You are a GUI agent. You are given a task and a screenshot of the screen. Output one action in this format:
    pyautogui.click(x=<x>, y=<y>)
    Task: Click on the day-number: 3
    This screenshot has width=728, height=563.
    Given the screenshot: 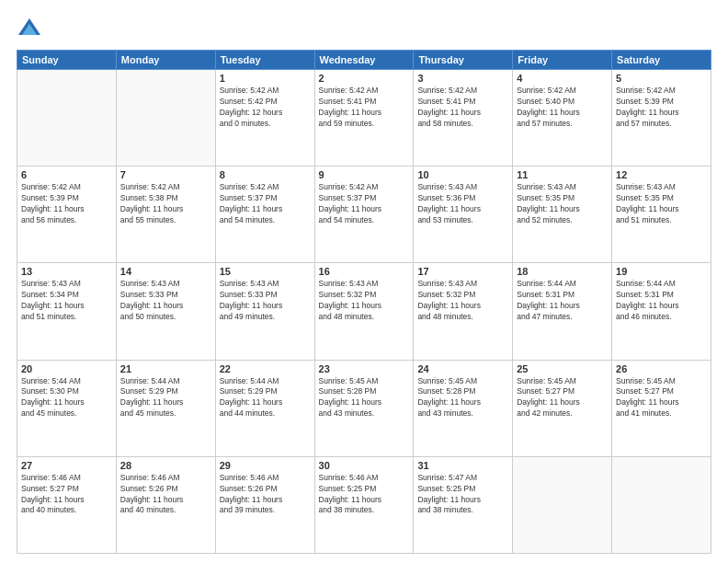 What is the action you would take?
    pyautogui.click(x=463, y=78)
    